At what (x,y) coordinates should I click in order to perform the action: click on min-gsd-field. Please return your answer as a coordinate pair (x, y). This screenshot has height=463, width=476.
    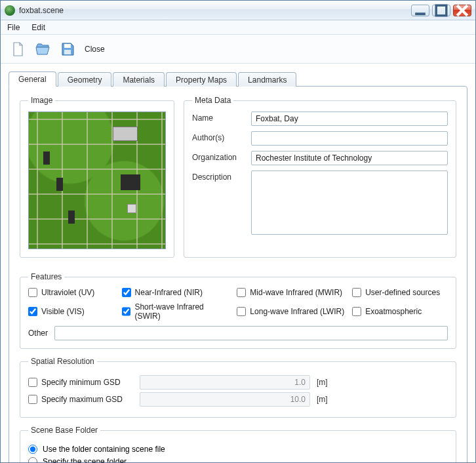
    Looking at the image, I should click on (225, 382).